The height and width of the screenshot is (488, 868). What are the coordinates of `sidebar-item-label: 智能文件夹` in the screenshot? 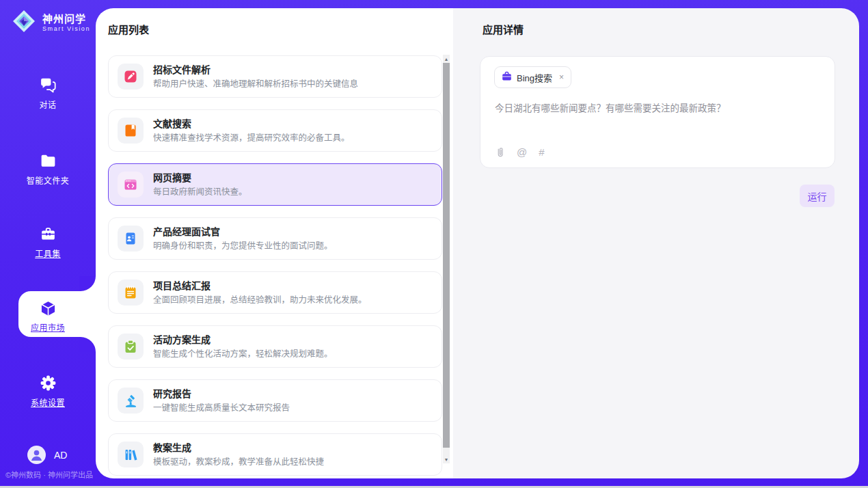 It's located at (48, 180).